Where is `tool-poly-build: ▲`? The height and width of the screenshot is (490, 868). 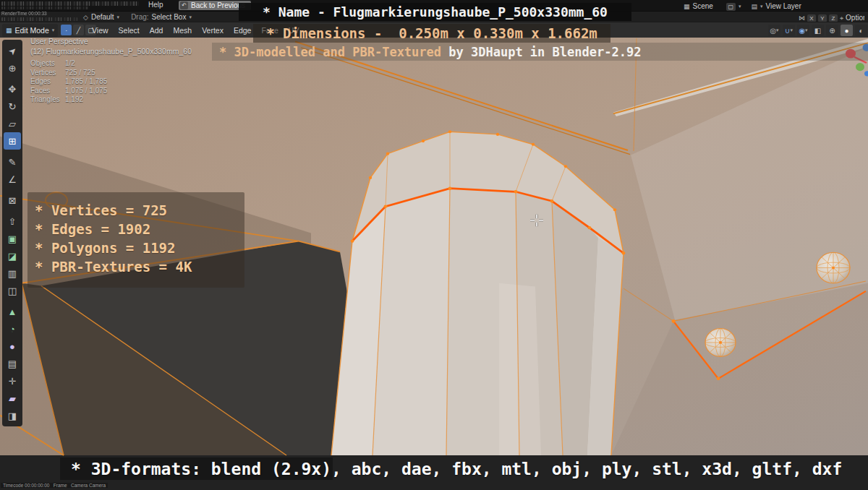
tool-poly-build: ▲ is located at coordinates (12, 311).